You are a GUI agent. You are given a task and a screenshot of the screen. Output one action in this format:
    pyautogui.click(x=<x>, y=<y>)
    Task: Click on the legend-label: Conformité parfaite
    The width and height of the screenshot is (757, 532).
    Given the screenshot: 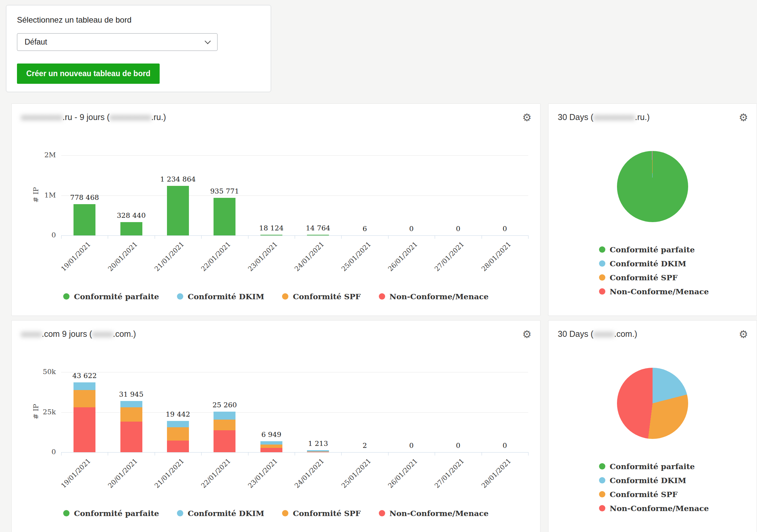 What is the action you would take?
    pyautogui.click(x=652, y=249)
    